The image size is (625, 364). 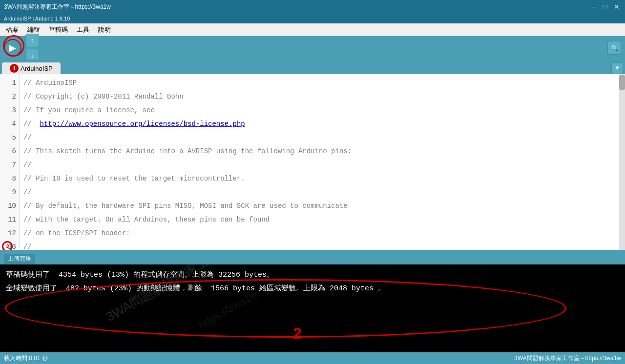 What do you see at coordinates (593, 7) in the screenshot?
I see `minimize-button: ─` at bounding box center [593, 7].